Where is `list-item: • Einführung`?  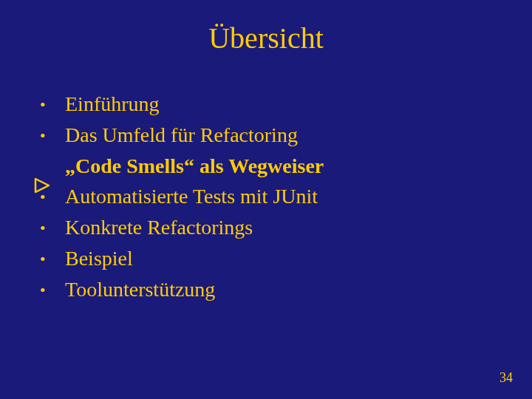 list-item: • Einführung is located at coordinates (271, 104).